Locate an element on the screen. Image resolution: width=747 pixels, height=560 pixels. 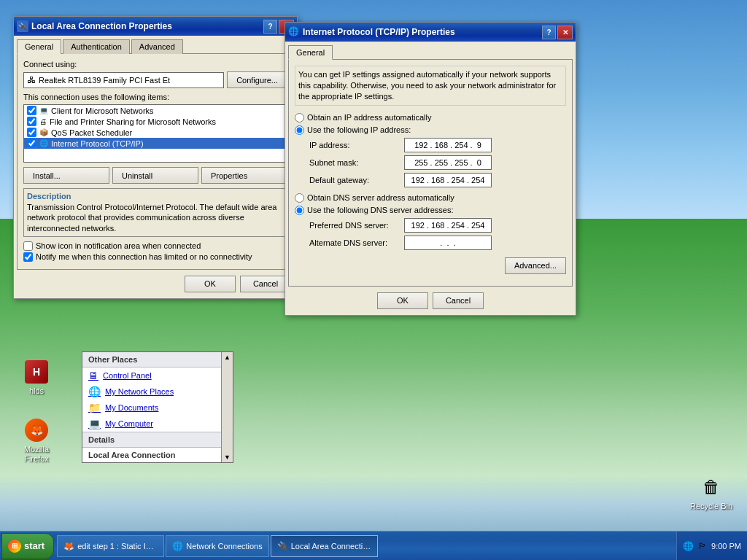
hlds-label: hlds is located at coordinates (36, 391).